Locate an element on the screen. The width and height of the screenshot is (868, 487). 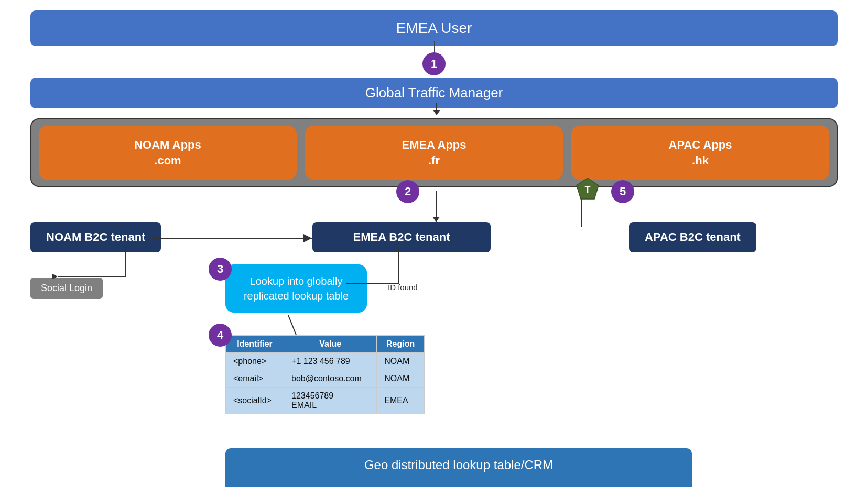
badge-4: 4 is located at coordinates (220, 335).